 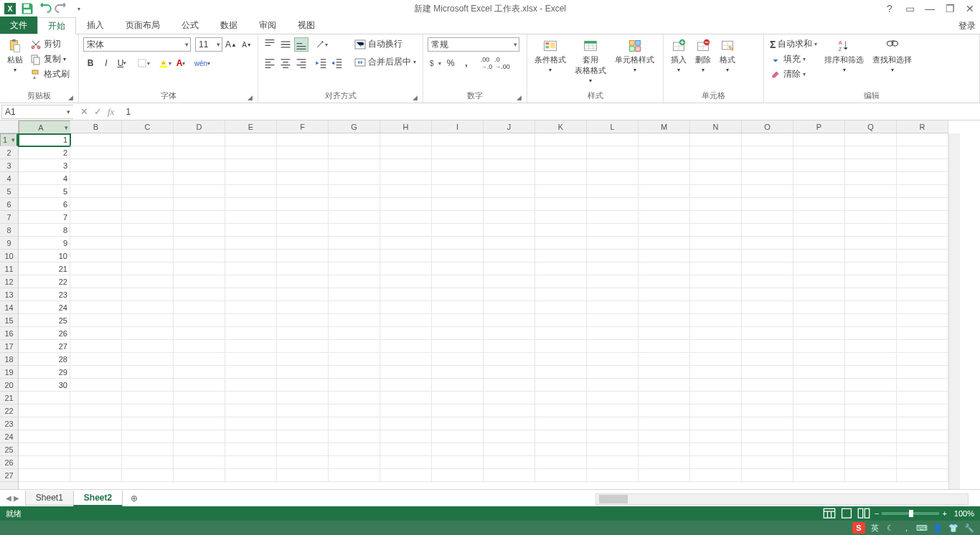 I want to click on row-header: 2, so click(x=9, y=153).